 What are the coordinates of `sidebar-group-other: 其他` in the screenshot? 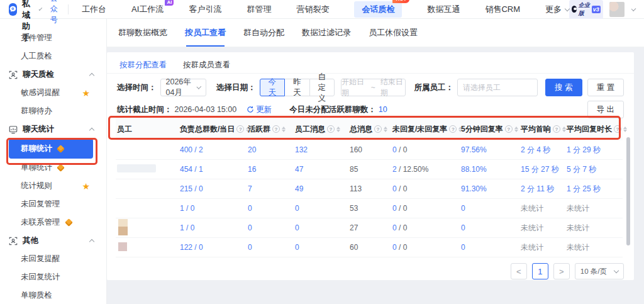 It's located at (53, 240).